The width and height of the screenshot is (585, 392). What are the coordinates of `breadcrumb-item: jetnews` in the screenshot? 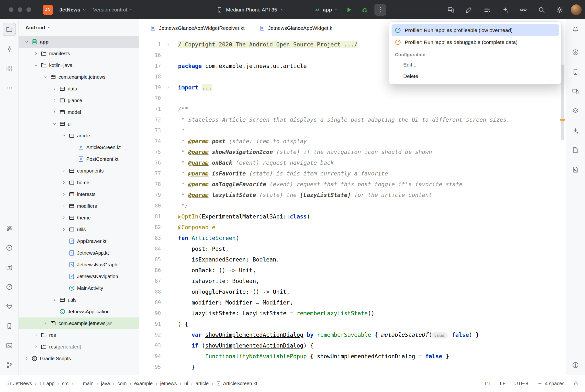 It's located at (169, 384).